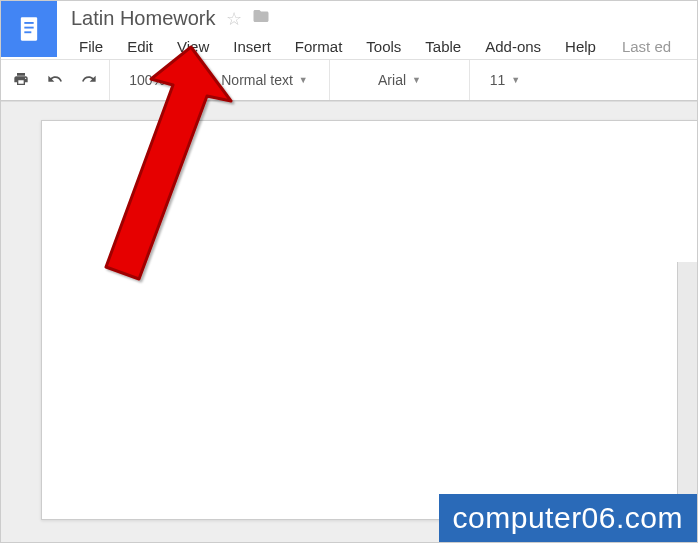  What do you see at coordinates (319, 46) in the screenshot?
I see `menu-format: Format` at bounding box center [319, 46].